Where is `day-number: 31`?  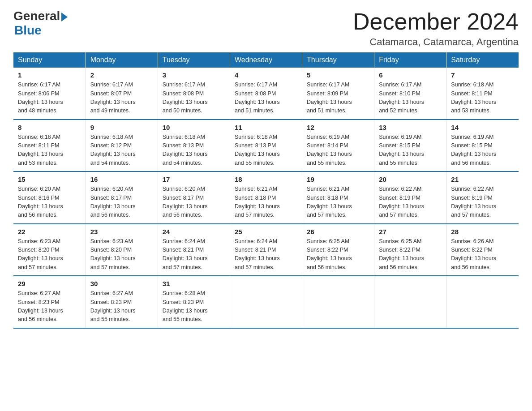 day-number: 31 is located at coordinates (194, 284).